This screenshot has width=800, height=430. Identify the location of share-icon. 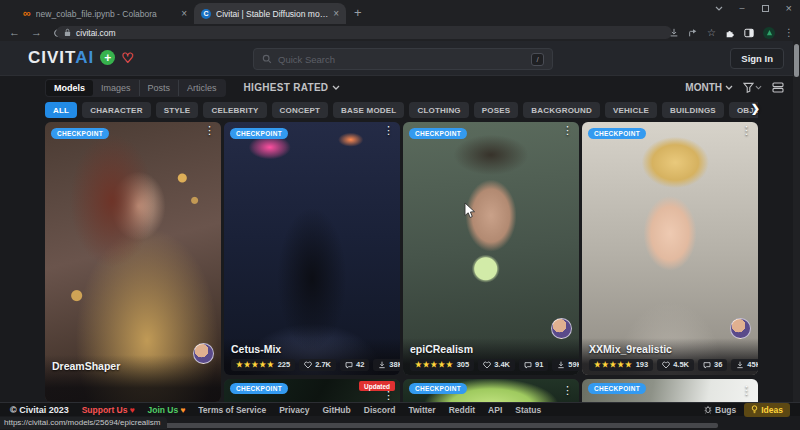
(693, 33).